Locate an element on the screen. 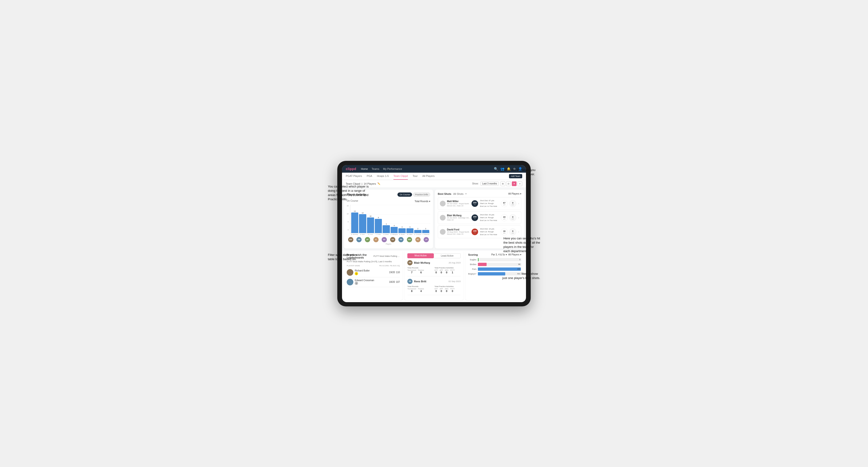 The height and width of the screenshot is (467, 868). tab-best-shots: Best Shots is located at coordinates (444, 194).